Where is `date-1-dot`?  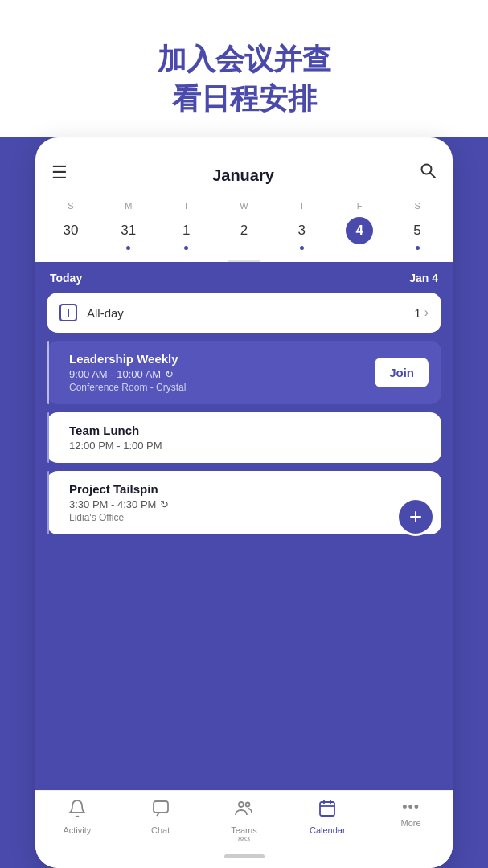 date-1-dot is located at coordinates (187, 248).